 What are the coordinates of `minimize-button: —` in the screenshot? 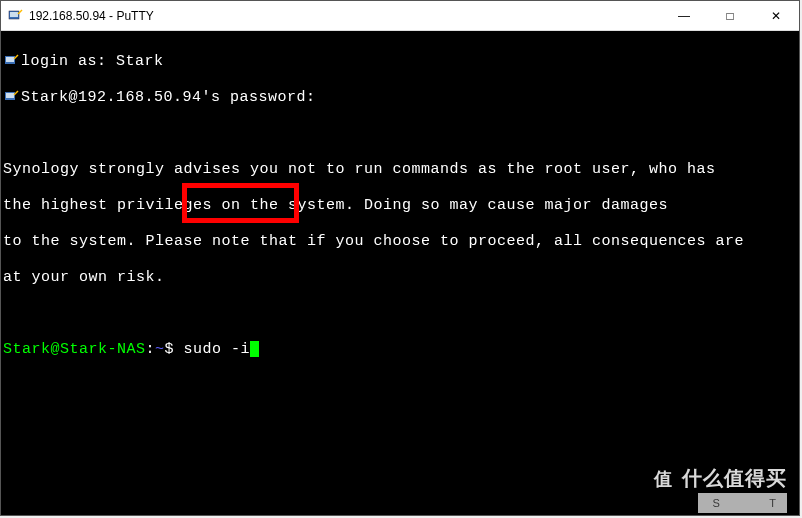 It's located at (684, 16).